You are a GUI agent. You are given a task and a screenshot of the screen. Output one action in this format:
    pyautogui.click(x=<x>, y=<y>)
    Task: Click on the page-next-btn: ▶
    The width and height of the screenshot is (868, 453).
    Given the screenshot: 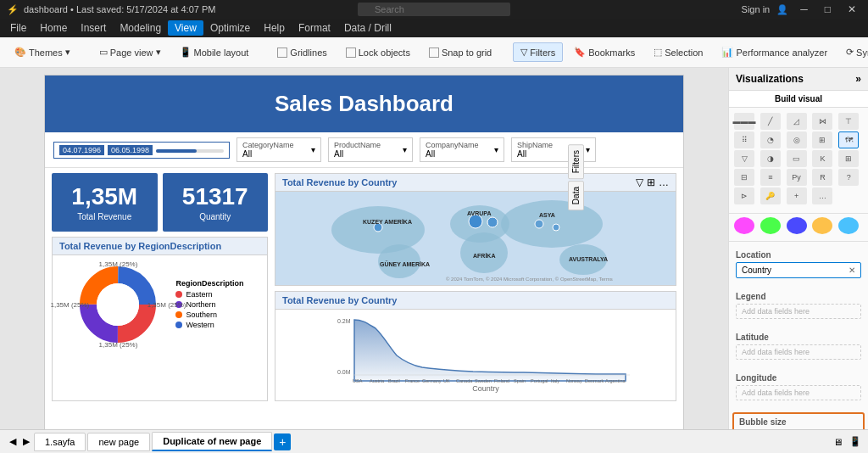 What is the action you would take?
    pyautogui.click(x=26, y=441)
    